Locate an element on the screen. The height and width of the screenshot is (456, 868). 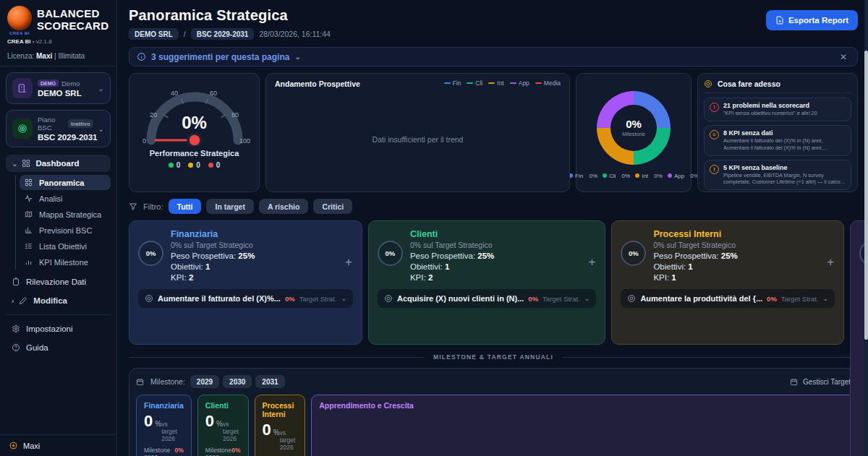
green-dot-icon is located at coordinates (171, 165).